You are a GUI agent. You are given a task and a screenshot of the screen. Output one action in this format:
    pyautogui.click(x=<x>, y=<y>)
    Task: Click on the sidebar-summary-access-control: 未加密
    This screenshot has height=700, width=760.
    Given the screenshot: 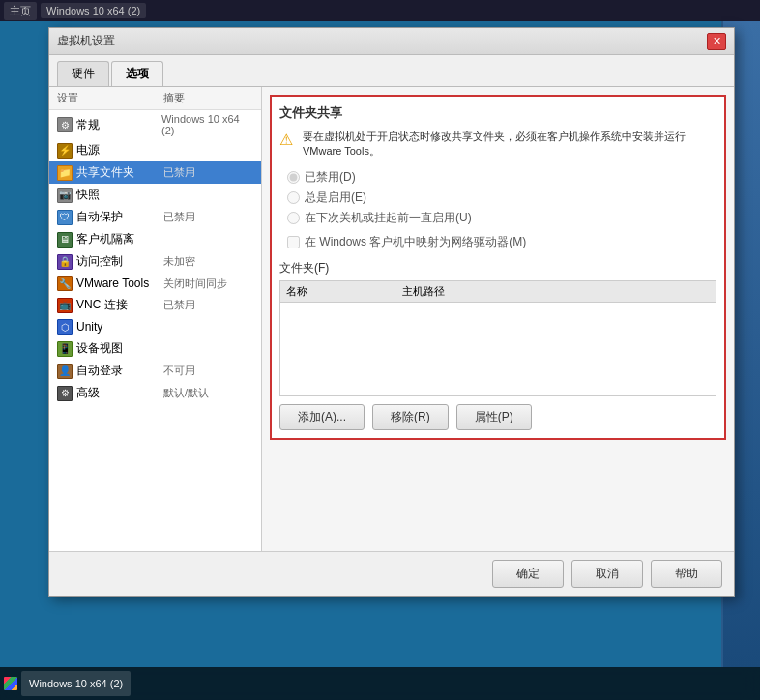 What is the action you would take?
    pyautogui.click(x=180, y=261)
    